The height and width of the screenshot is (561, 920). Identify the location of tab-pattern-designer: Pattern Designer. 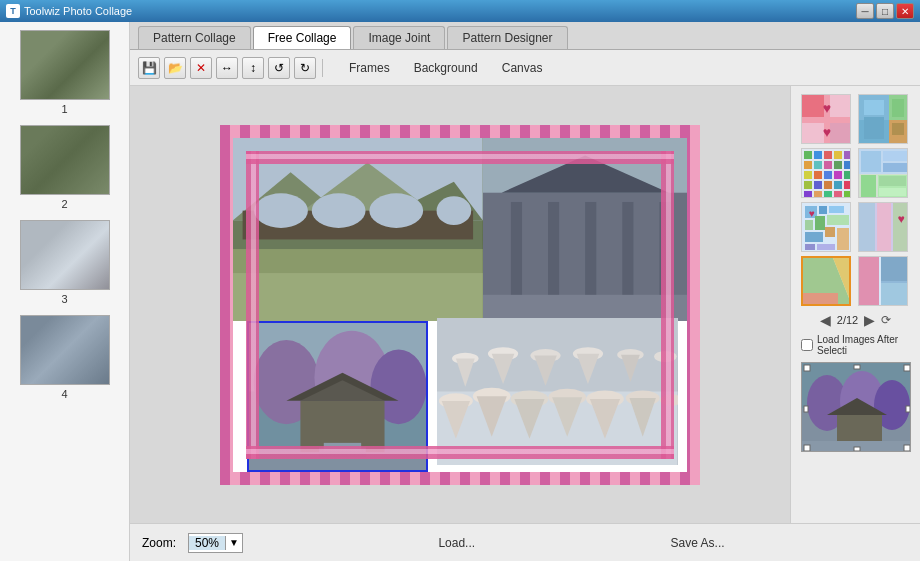
(507, 38).